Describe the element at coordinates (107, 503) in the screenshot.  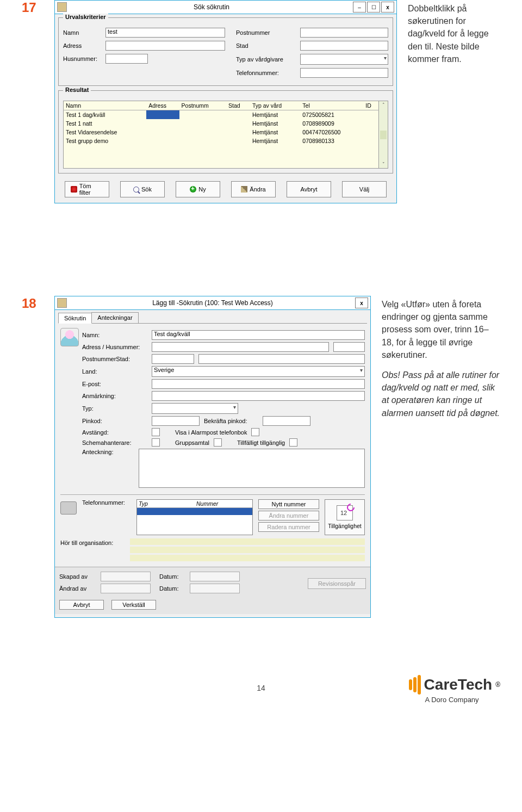
I see `label-telnr: Telefonnummer:` at that location.